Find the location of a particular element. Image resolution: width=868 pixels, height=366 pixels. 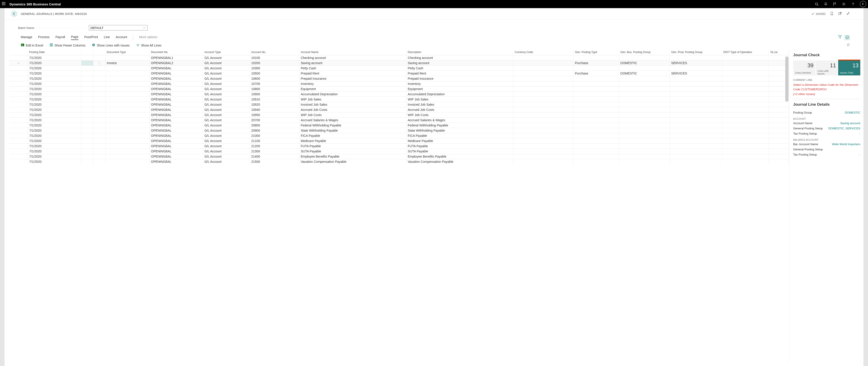

cell-gen-bus-posting-group: DOMESTIC is located at coordinates (644, 73).